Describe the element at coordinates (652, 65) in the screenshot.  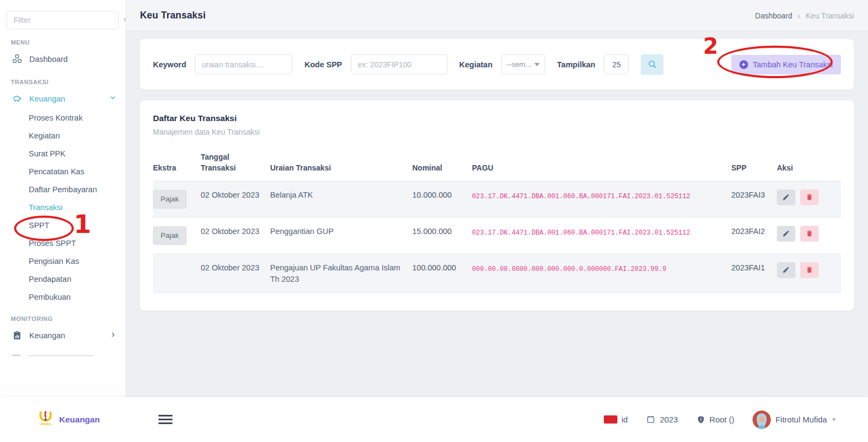
I see `search-button` at that location.